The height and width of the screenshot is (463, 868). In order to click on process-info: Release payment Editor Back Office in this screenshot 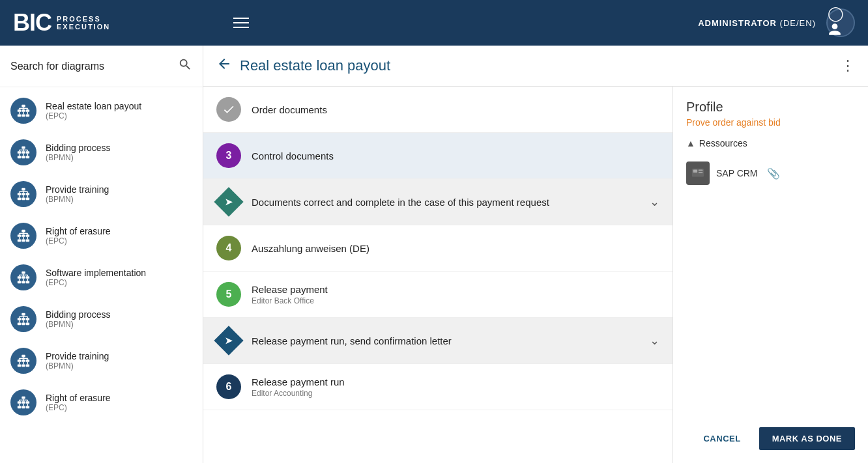, I will do `click(456, 294)`.